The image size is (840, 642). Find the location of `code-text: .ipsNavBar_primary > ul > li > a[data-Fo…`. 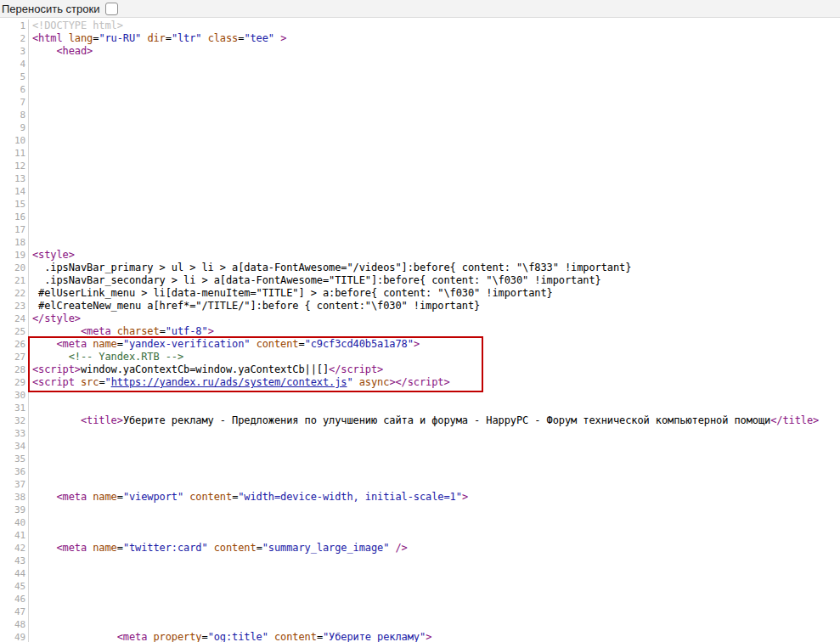

code-text: .ipsNavBar_primary > ul > li > a[data-Fo… is located at coordinates (330, 268).